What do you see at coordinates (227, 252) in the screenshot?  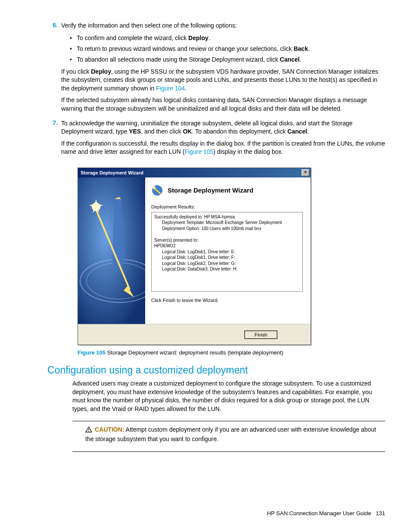 I see `deployment-results-box: Successfully deployed to: HP MSA-hpmsa D…` at bounding box center [227, 252].